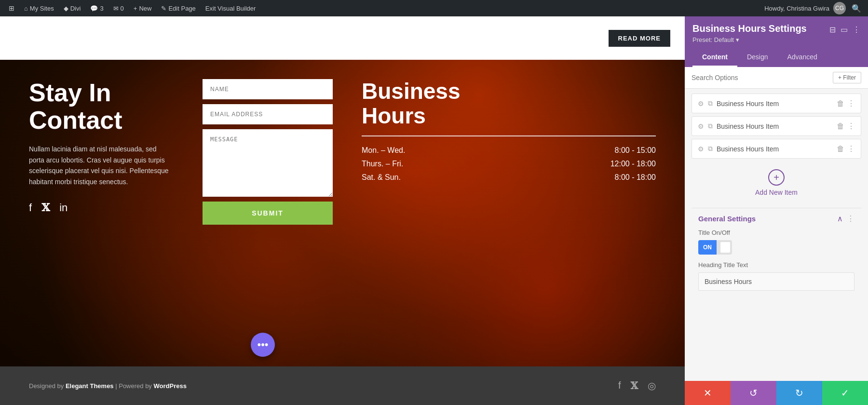  Describe the element at coordinates (710, 126) in the screenshot. I see `item-copy-icon-1: ⧉` at that location.